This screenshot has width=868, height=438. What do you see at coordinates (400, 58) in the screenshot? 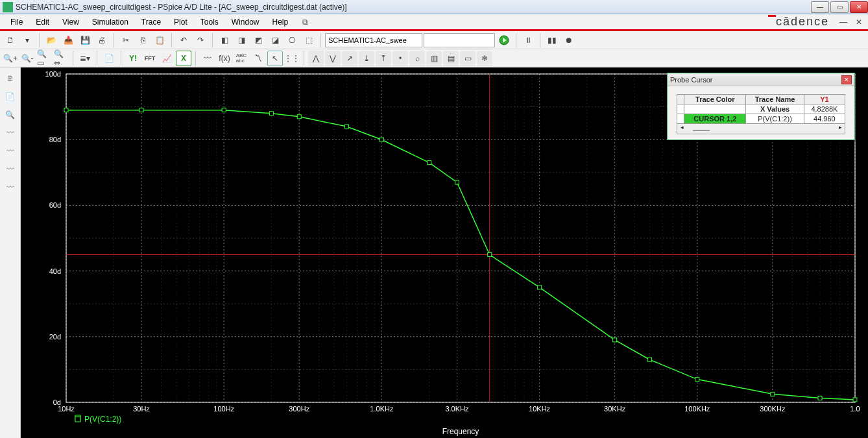
I see `cursor-point-button: •` at bounding box center [400, 58].